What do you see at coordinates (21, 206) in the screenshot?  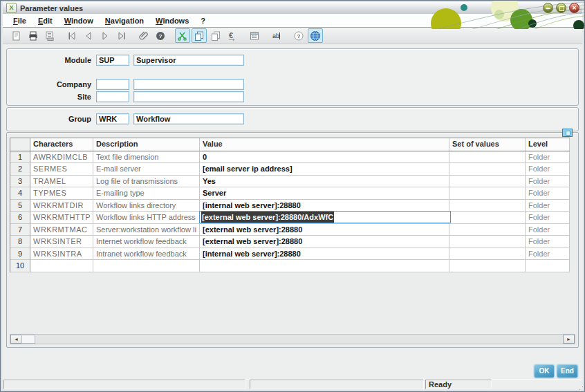 I see `row-number: 5` at bounding box center [21, 206].